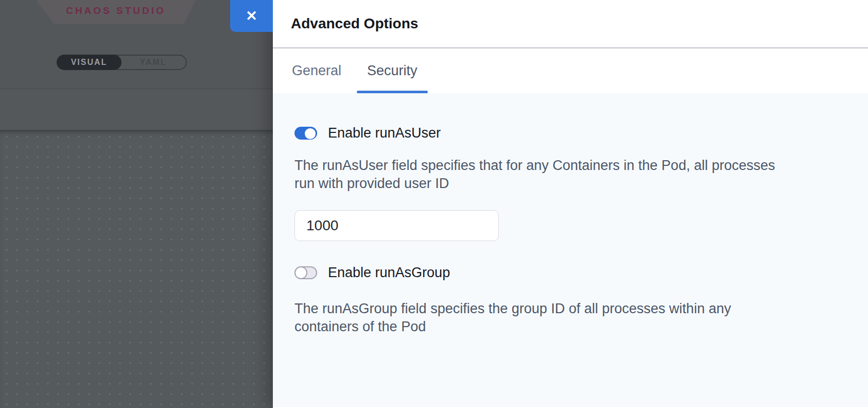 This screenshot has width=868, height=408. What do you see at coordinates (570, 71) in the screenshot?
I see `tab-bar: General Security` at bounding box center [570, 71].